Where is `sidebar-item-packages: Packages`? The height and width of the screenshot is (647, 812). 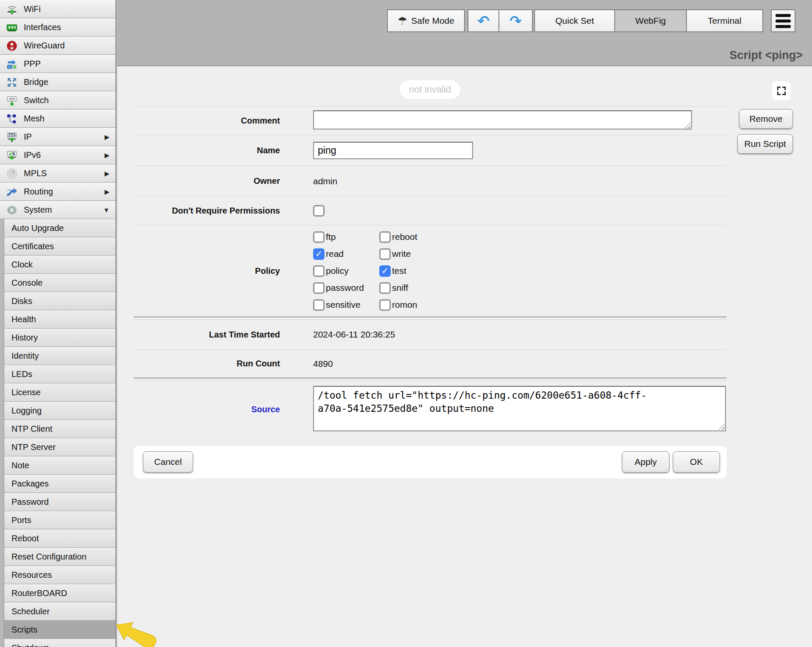 sidebar-item-packages: Packages is located at coordinates (60, 484).